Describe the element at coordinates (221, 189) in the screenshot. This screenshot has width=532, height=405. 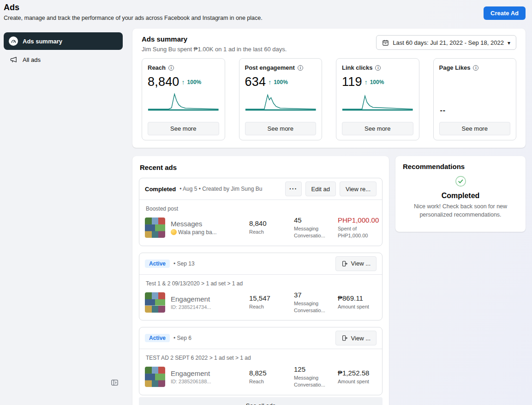
I see `ad-meta: • Aug 5 • Created by Jim Sung Bu` at that location.